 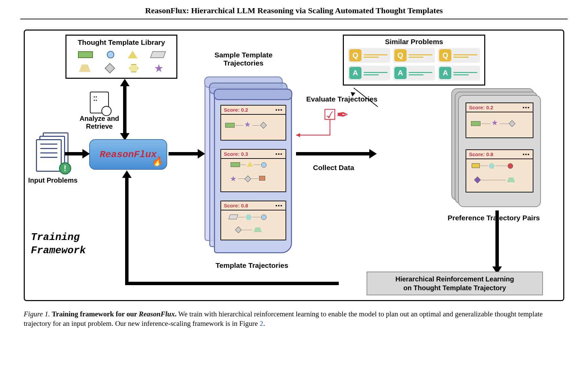 I want to click on analyze-document-magnifier-icon: ∘∘∘∘, so click(x=99, y=103).